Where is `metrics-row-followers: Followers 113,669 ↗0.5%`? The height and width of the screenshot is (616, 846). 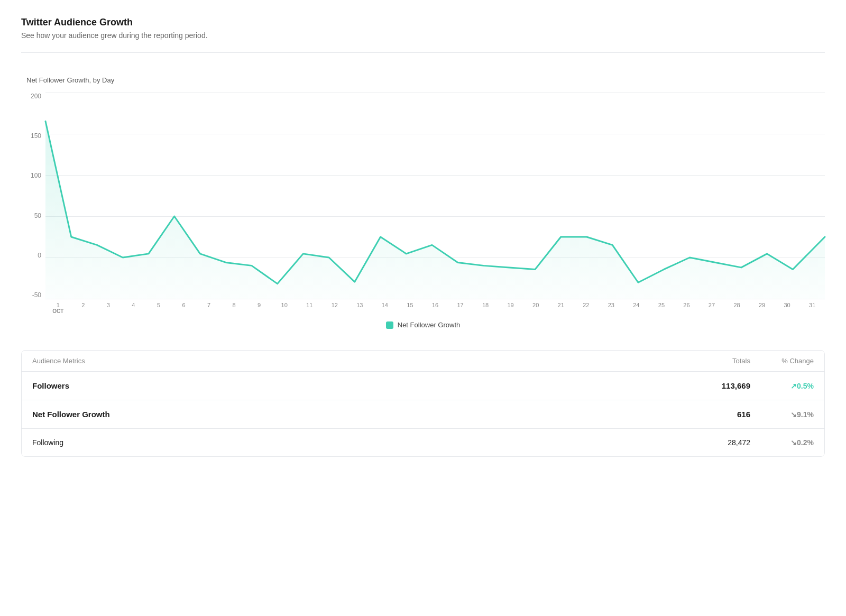
metrics-row-followers: Followers 113,669 ↗0.5% is located at coordinates (423, 386).